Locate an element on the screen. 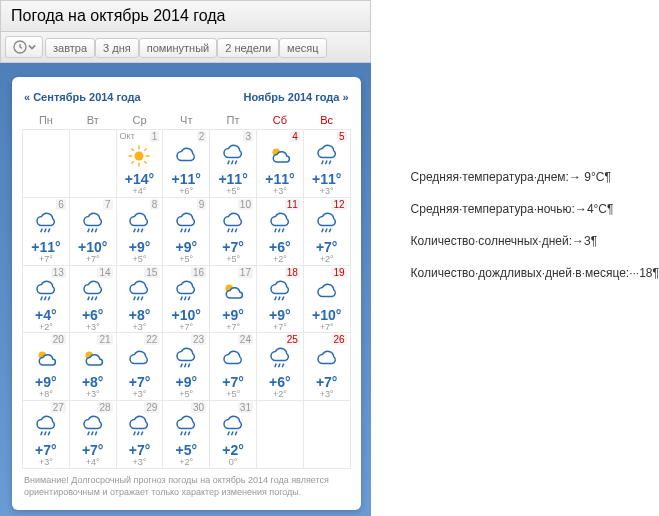 The height and width of the screenshot is (516, 659). day-number: 4 is located at coordinates (295, 136).